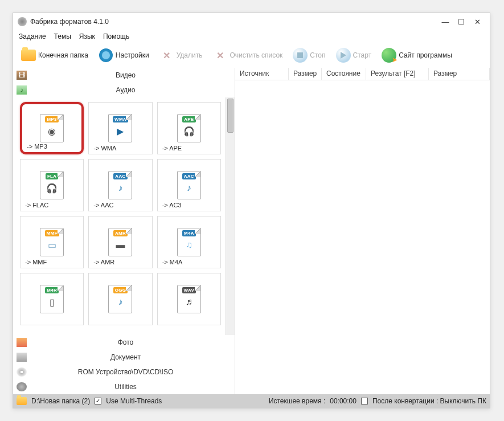 This screenshot has width=504, height=421. What do you see at coordinates (189, 242) in the screenshot?
I see `file-icon: M4A♫` at bounding box center [189, 242].